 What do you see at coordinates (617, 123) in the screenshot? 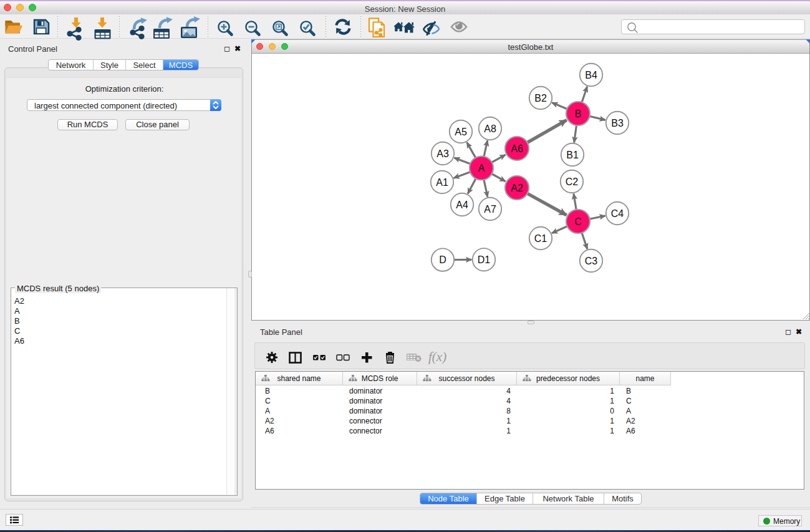
I see `svg-text: B3` at bounding box center [617, 123].